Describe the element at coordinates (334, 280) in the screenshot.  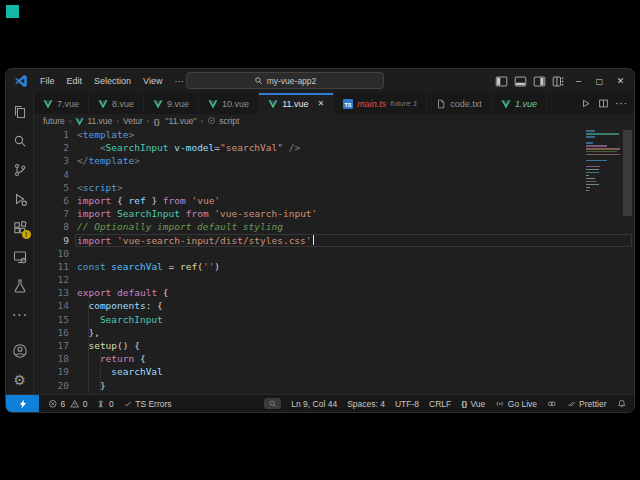
I see `code-line-12: 12` at that location.